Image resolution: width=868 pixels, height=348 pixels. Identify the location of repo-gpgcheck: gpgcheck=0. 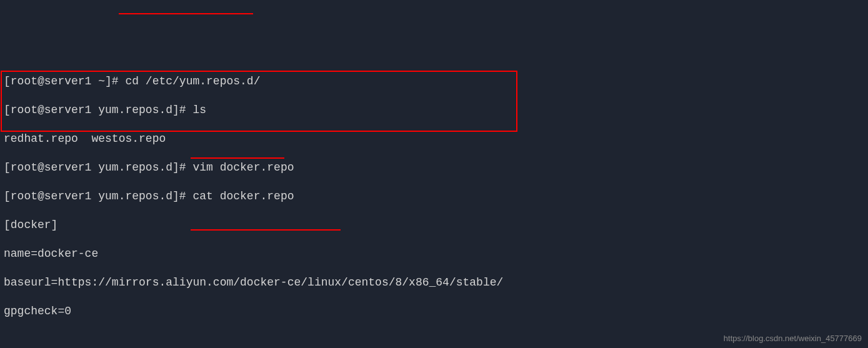
(434, 311).